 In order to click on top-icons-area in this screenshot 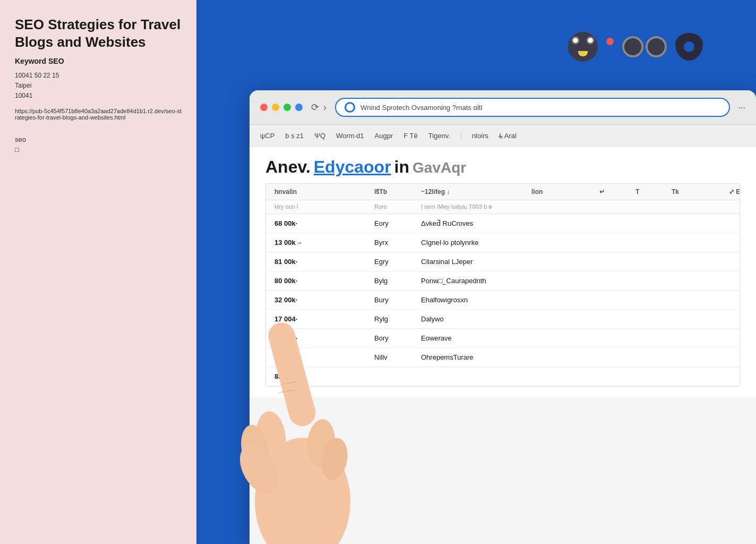, I will do `click(635, 47)`.